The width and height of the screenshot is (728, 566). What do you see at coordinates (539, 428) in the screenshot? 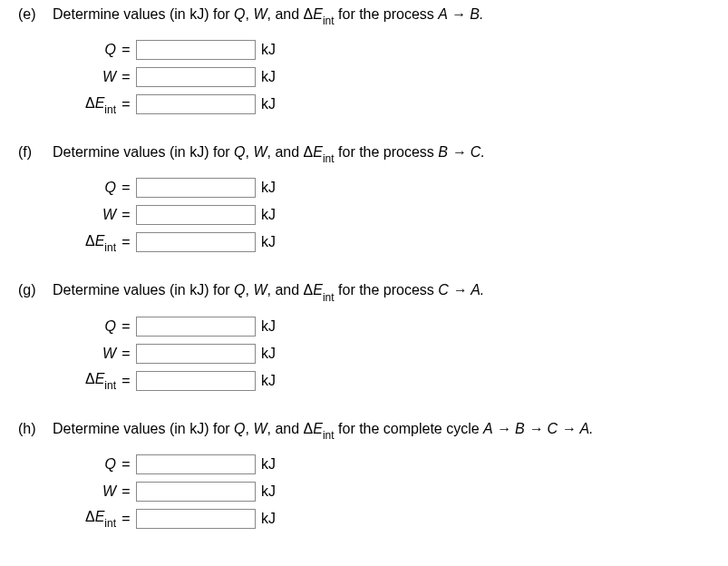
I see `process-text: A → B → C → A.` at bounding box center [539, 428].